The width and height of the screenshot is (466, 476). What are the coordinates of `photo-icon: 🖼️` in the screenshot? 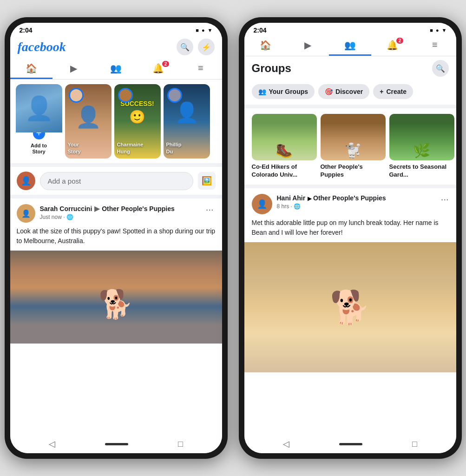 It's located at (207, 181).